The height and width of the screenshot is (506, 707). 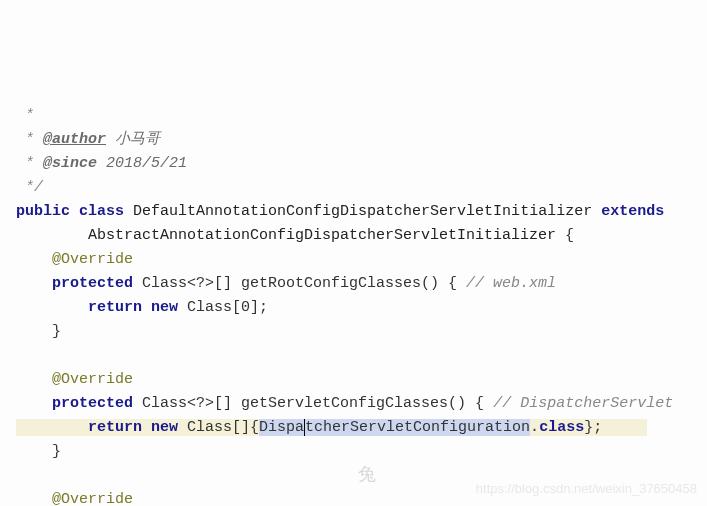 I want to click on method1-return: return new Class[0];, so click(x=178, y=308).